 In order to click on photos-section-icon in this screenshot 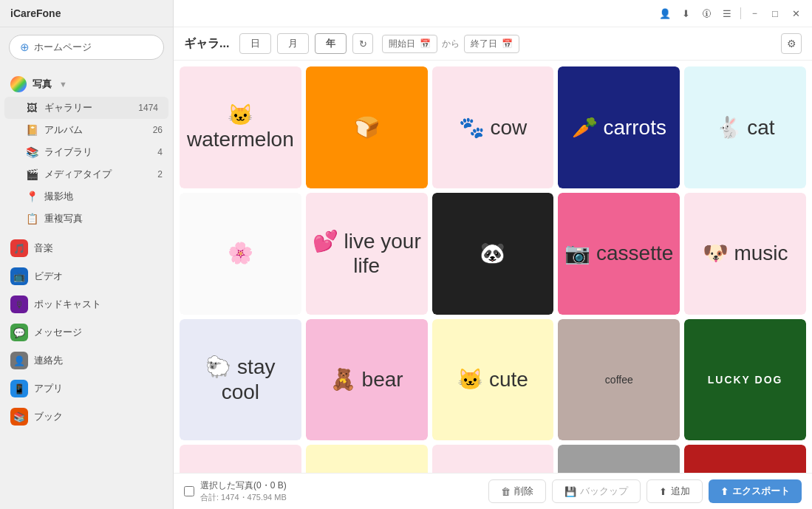, I will do `click(18, 84)`.